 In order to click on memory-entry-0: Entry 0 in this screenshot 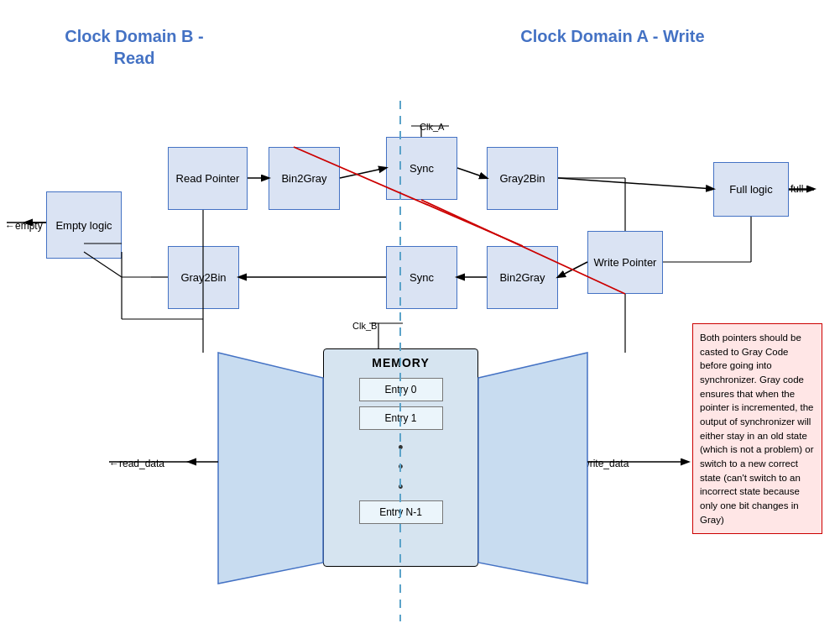, I will do `click(401, 390)`.